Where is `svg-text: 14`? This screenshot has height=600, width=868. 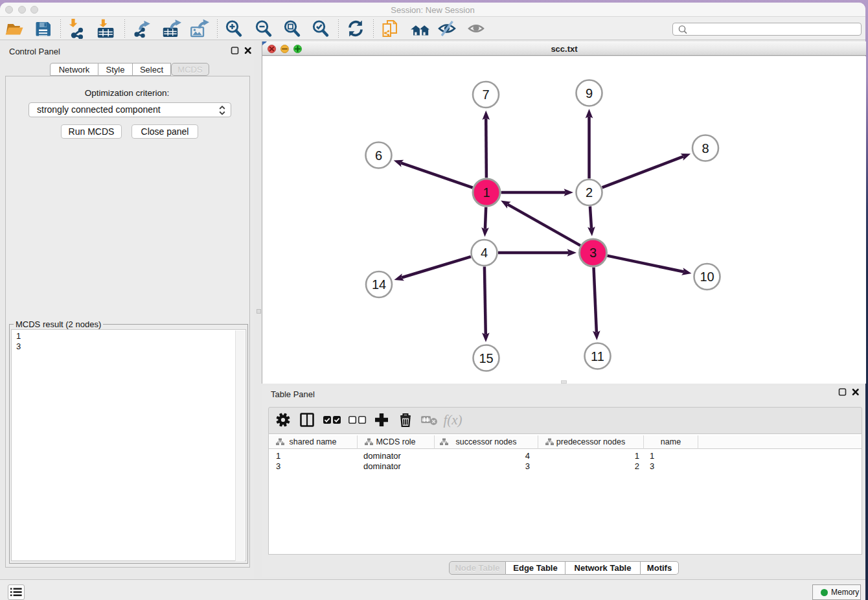 svg-text: 14 is located at coordinates (379, 284).